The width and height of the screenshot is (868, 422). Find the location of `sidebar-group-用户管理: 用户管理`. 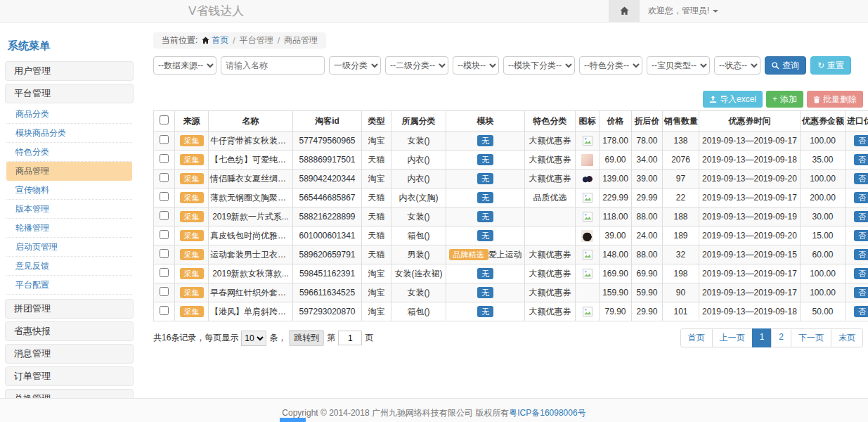

sidebar-group-用户管理: 用户管理 is located at coordinates (69, 71).